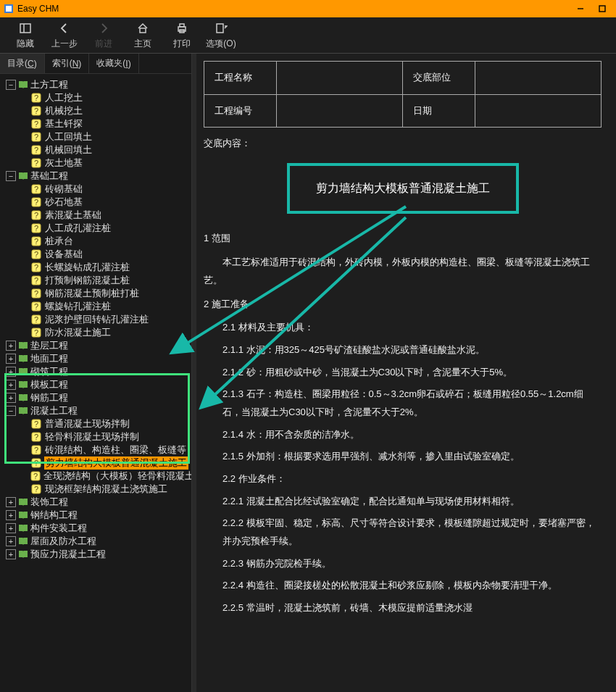 This screenshot has width=616, height=692. What do you see at coordinates (96, 398) in the screenshot?
I see `tree-group: +钢筋工程` at bounding box center [96, 398].